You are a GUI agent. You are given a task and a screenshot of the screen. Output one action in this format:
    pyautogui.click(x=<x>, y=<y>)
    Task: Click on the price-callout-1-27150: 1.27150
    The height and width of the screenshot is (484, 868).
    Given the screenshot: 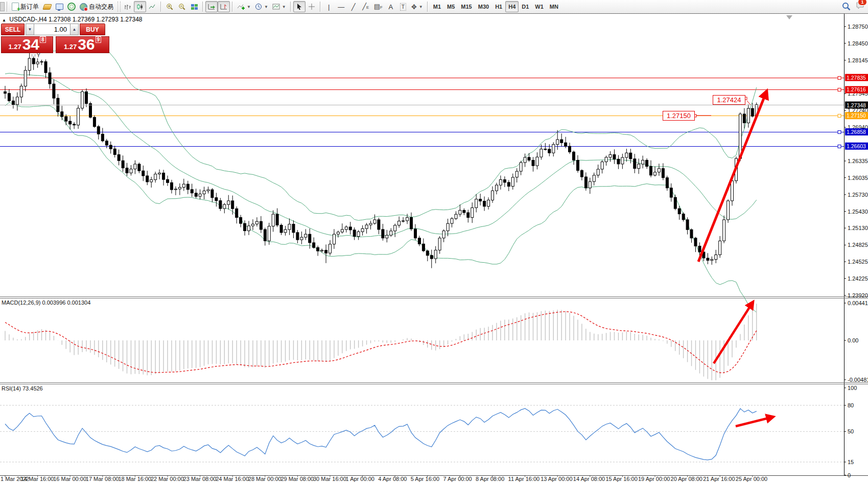 What is the action you would take?
    pyautogui.click(x=678, y=116)
    